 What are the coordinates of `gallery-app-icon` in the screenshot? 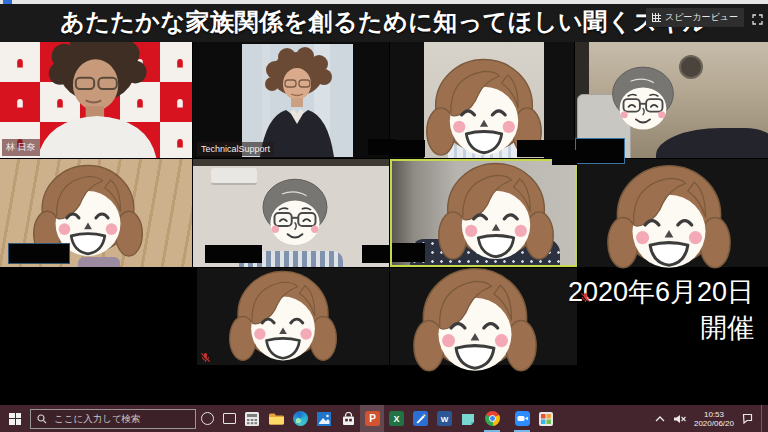 It's located at (546, 419).